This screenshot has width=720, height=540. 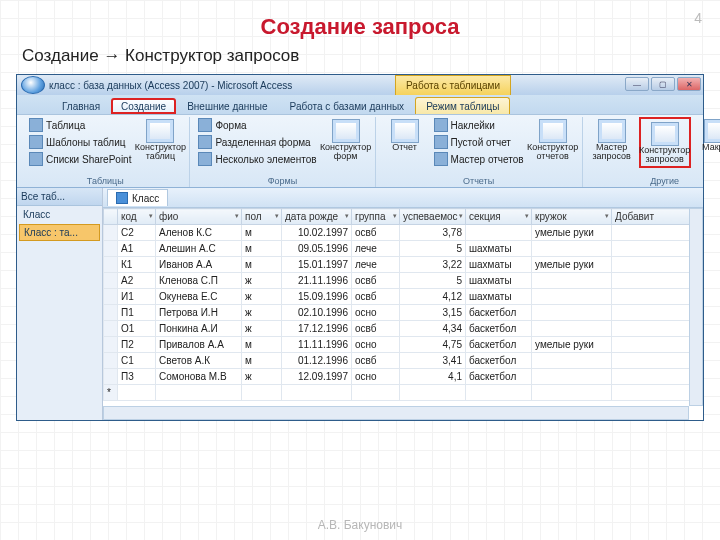 I want to click on table-row: С1Светов А.Км01.12.1996освб3,41баскетбол, so click(x=404, y=361).